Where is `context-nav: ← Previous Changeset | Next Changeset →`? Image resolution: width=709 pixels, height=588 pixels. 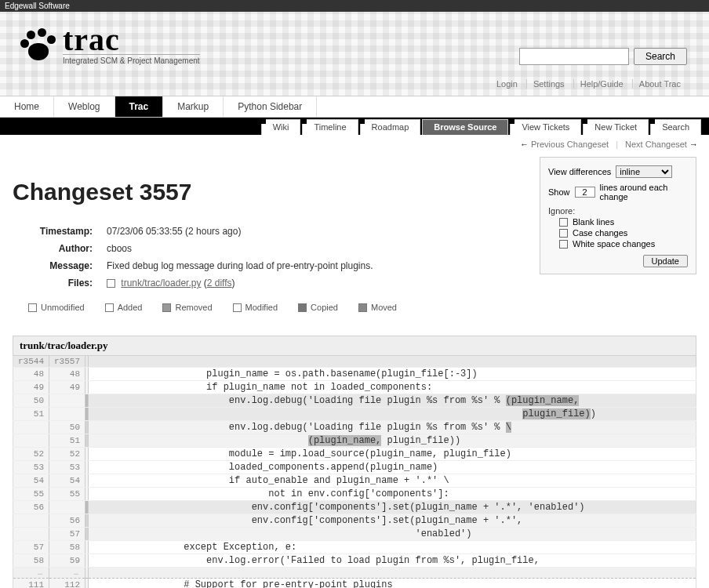
context-nav: ← Previous Changeset | Next Changeset → is located at coordinates (354, 142).